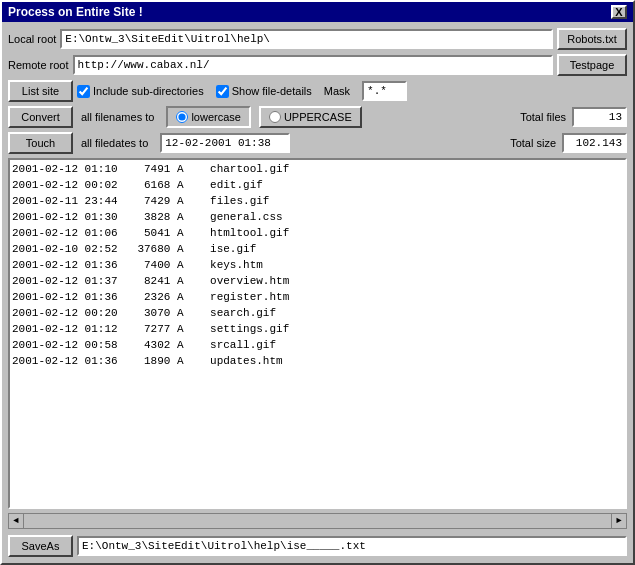 This screenshot has width=635, height=565. What do you see at coordinates (619, 12) in the screenshot?
I see `close-button: X` at bounding box center [619, 12].